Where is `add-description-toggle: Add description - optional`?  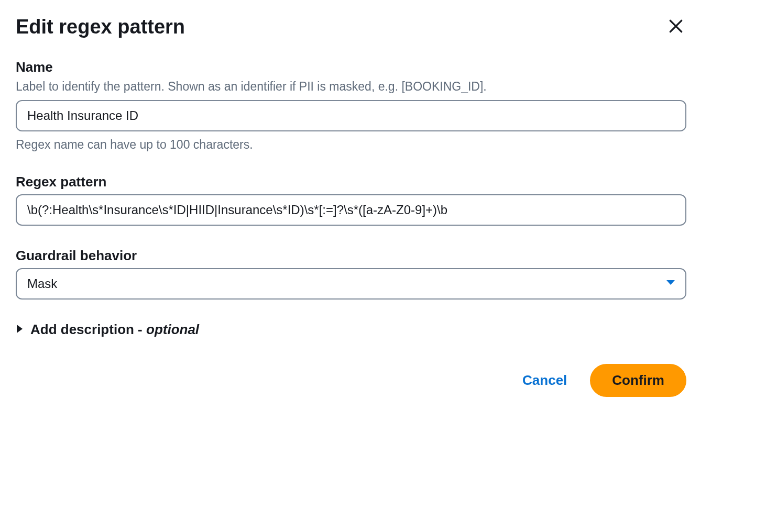
add-description-toggle: Add description - optional is located at coordinates (107, 330).